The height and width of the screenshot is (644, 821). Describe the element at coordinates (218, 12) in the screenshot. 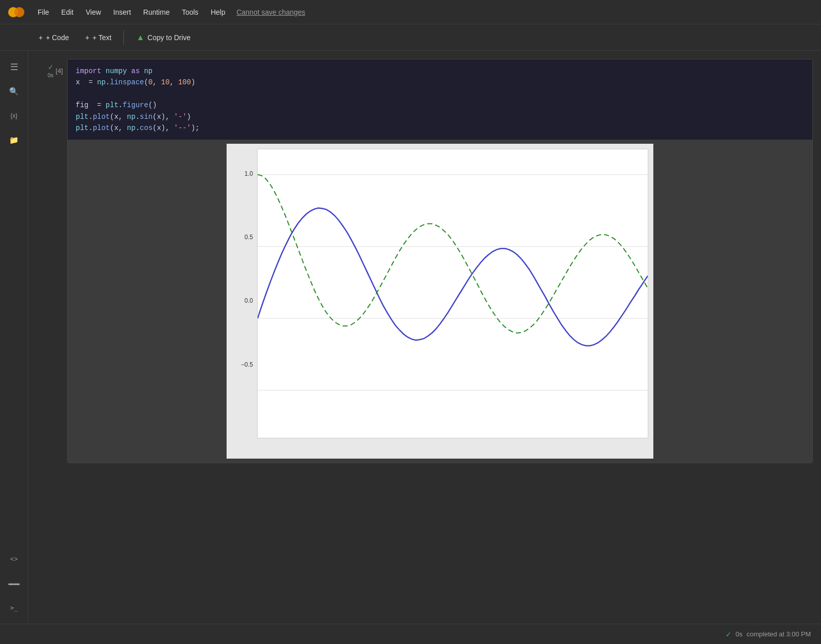

I see `menu-help: Help` at that location.